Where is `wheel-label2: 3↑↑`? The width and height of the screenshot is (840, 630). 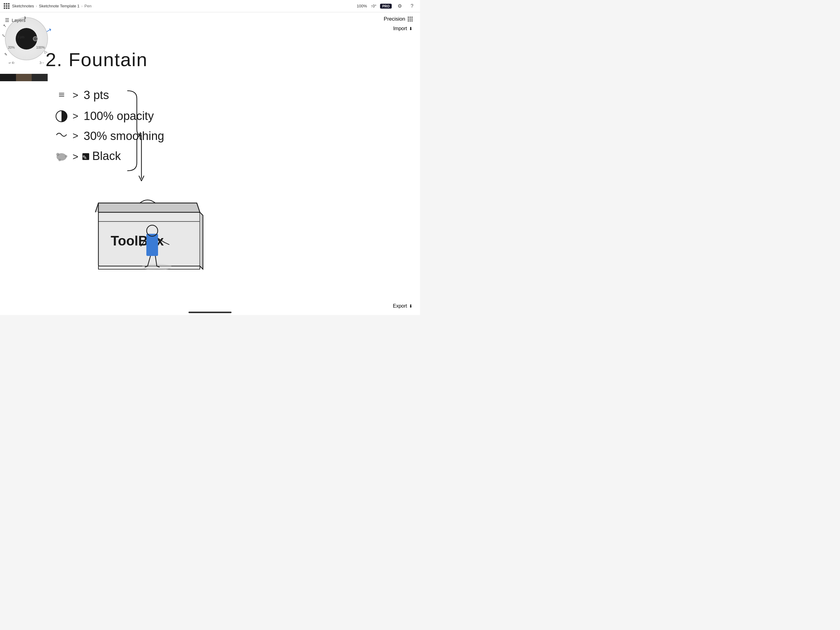
wheel-label2: 3↑↑ is located at coordinates (42, 63).